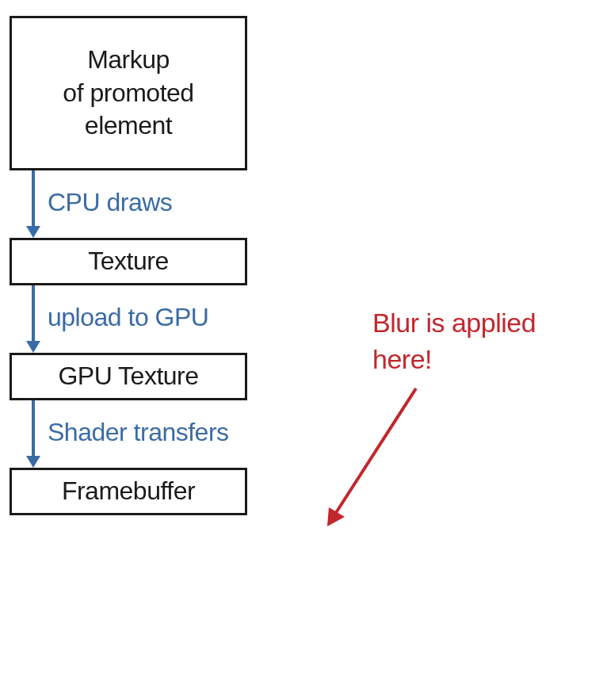 The width and height of the screenshot is (603, 700). What do you see at coordinates (128, 319) in the screenshot?
I see `connector-upload-to-gpu: upload to GPU` at bounding box center [128, 319].